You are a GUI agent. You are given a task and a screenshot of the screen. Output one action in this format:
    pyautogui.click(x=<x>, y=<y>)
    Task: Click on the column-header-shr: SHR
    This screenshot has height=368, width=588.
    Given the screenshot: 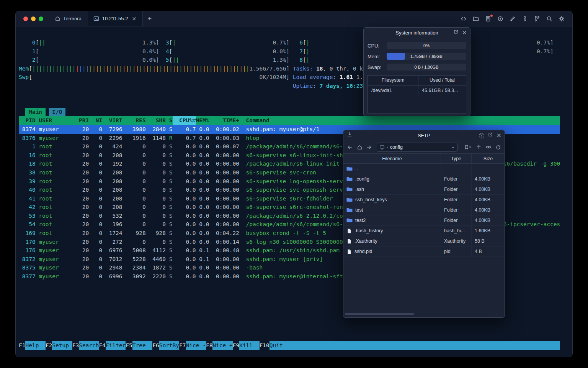 What is the action you would take?
    pyautogui.click(x=156, y=120)
    